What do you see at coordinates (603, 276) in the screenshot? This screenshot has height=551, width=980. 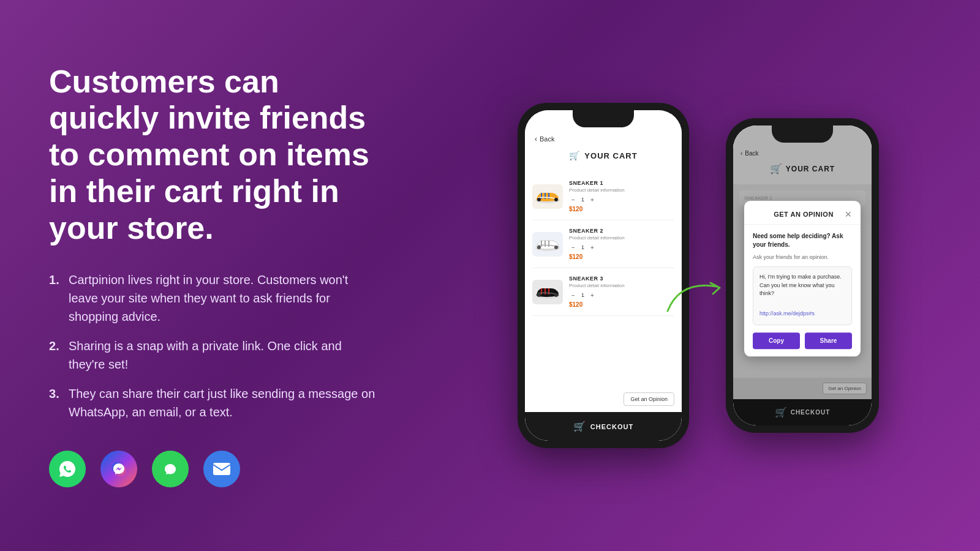 I see `phone-1-screen: ‹ Back 🛒 YOUR CART` at bounding box center [603, 276].